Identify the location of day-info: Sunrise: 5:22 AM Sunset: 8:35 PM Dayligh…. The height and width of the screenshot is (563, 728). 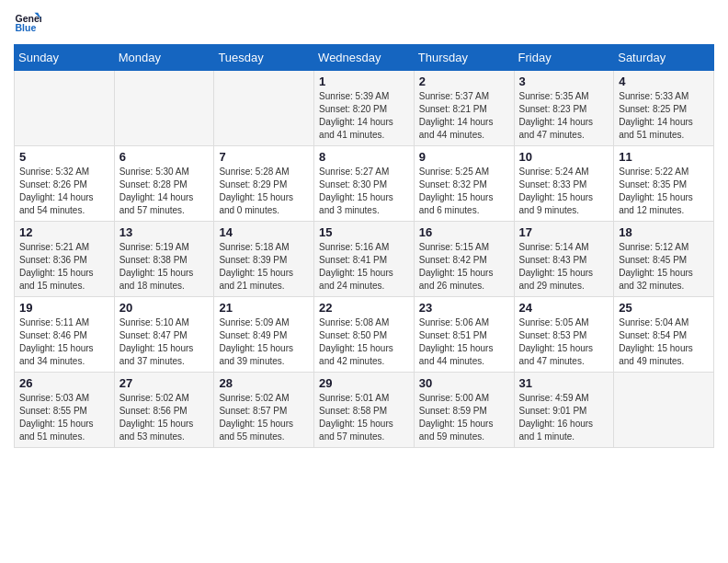
(664, 191).